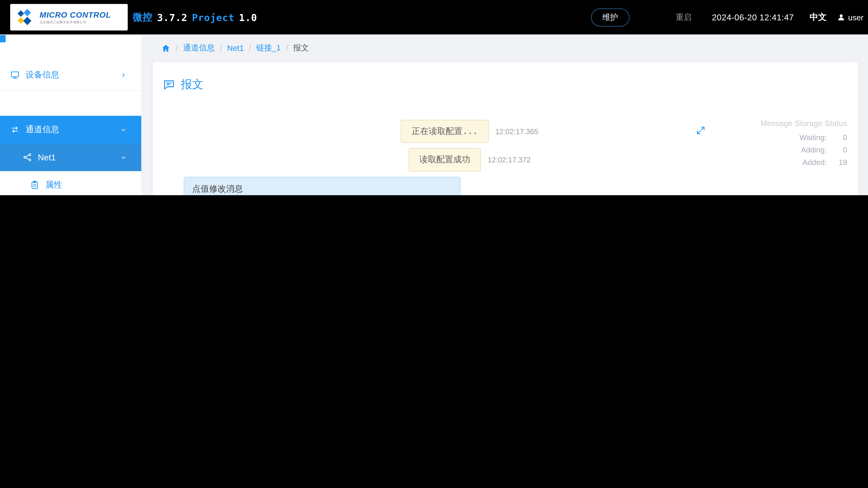  What do you see at coordinates (75, 15) in the screenshot?
I see `logo-text: MICRO CONTROL` at bounding box center [75, 15].